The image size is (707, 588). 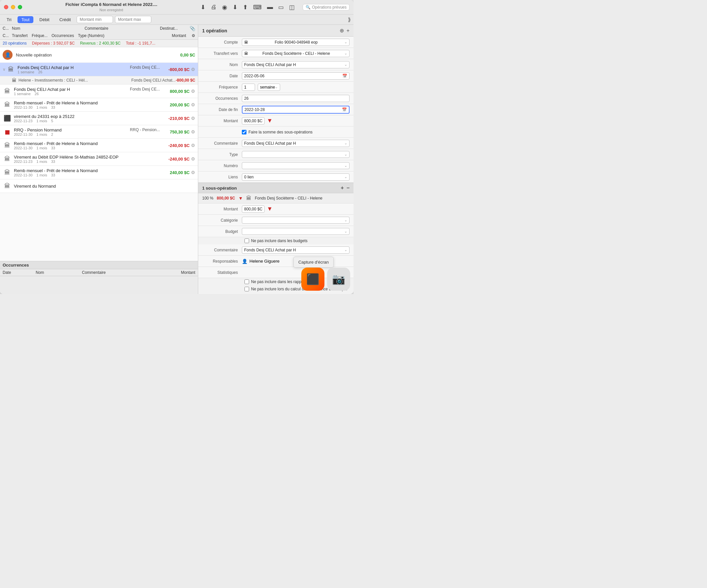 I want to click on search-bar: 🔍 Opérations prévues, so click(x=326, y=7).